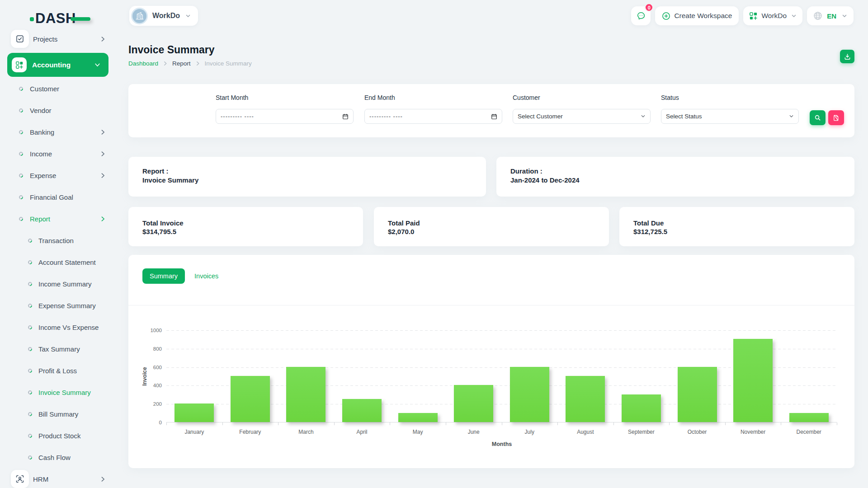 The image size is (868, 488). I want to click on sidebar-item-vendor: Vendor, so click(59, 110).